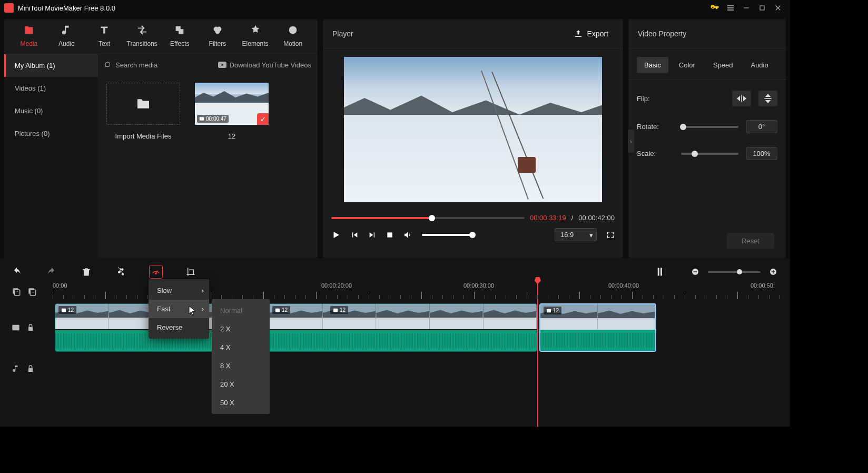 The width and height of the screenshot is (868, 473). Describe the element at coordinates (762, 126) in the screenshot. I see `rotate-value: 0°` at that location.